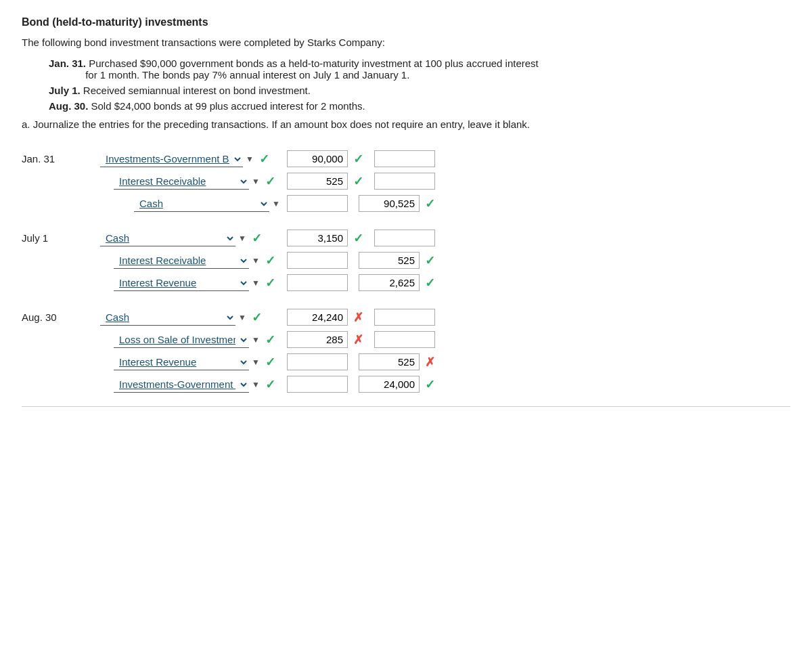  I want to click on account-aug30-1: Cash ▼ ✓, so click(175, 318).